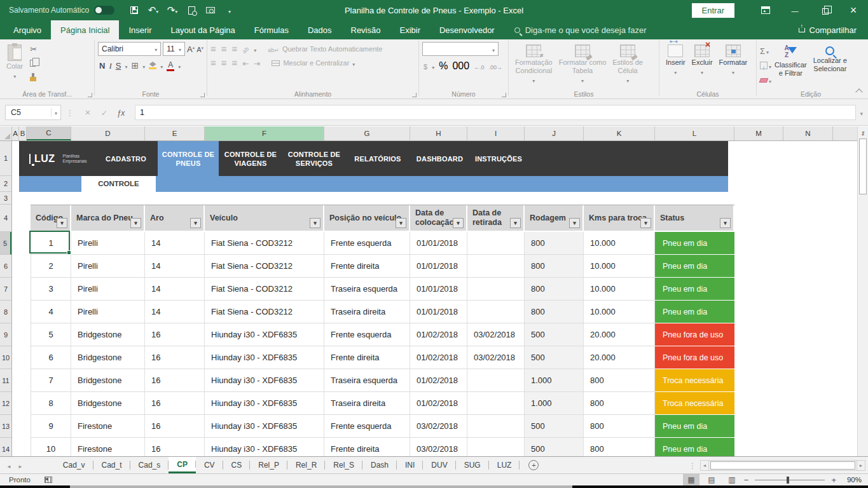 Image resolution: width=868 pixels, height=488 pixels. I want to click on row-header-5: 5, so click(6, 243).